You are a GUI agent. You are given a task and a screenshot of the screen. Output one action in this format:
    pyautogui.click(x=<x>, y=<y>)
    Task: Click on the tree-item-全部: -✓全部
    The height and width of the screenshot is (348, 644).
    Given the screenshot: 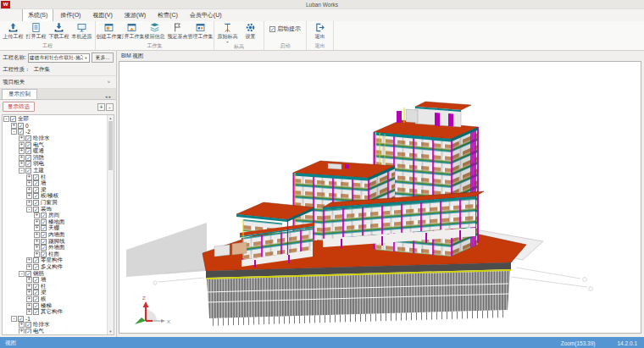 What is the action you would take?
    pyautogui.click(x=55, y=119)
    